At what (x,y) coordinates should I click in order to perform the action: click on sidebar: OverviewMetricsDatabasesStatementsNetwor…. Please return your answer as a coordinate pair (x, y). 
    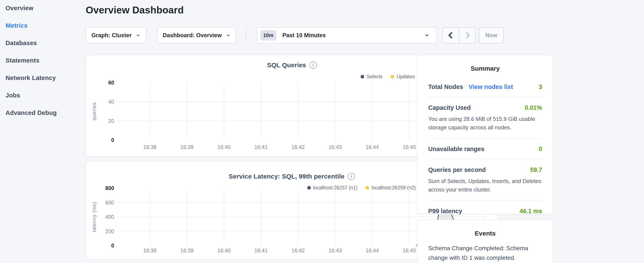
    Looking at the image, I should click on (44, 61).